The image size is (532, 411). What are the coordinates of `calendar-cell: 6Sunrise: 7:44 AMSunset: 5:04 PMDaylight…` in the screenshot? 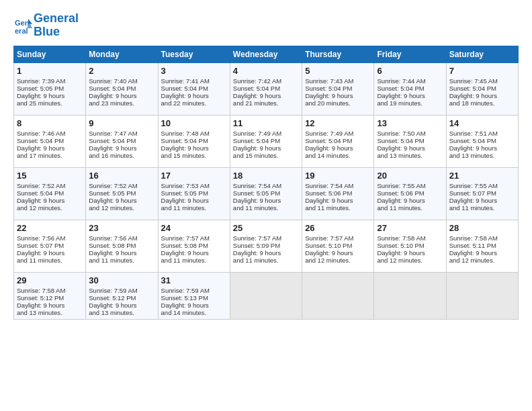 It's located at (410, 89).